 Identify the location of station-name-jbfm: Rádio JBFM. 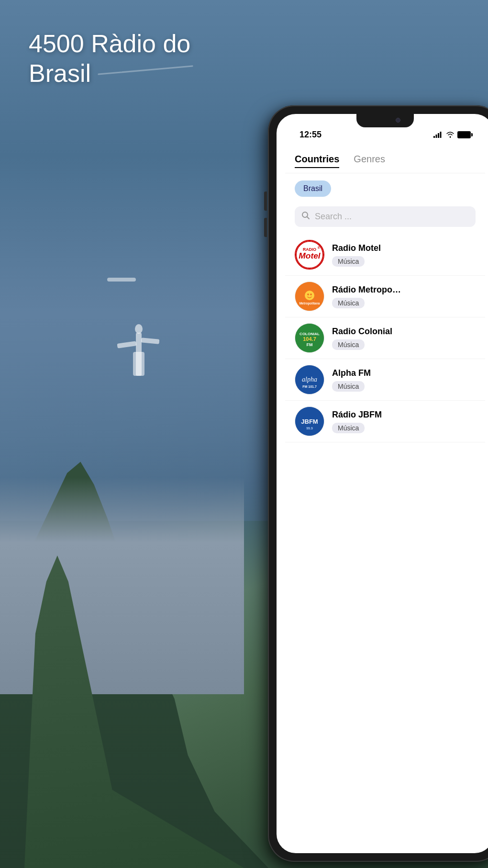
(404, 415).